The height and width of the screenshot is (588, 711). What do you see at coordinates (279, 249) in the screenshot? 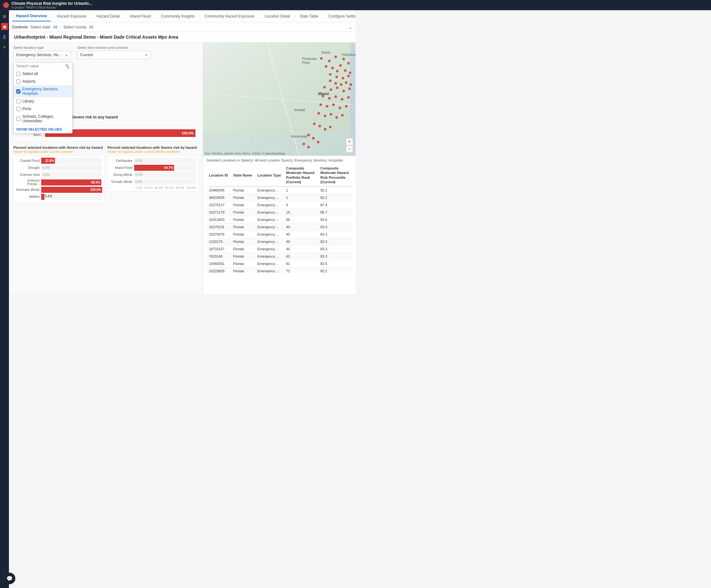
I see `table-row: 18733157FloridaEmergency ...4083.3` at bounding box center [279, 249].